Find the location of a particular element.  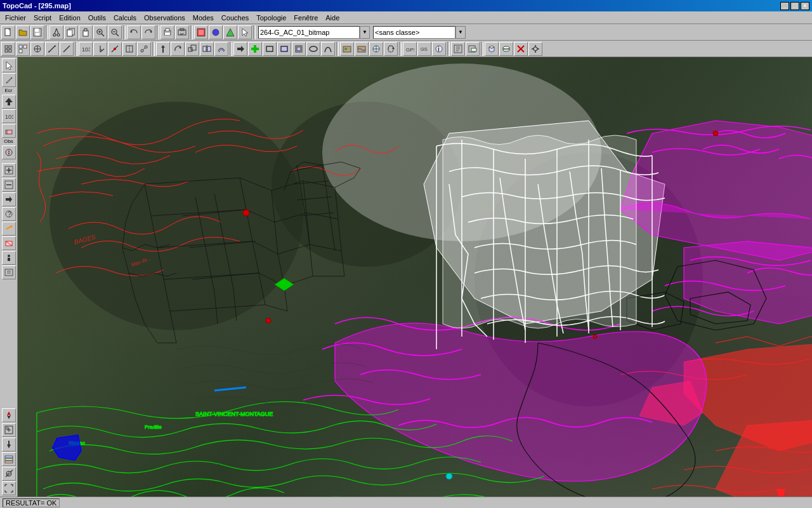

lt-attr is located at coordinates (9, 272).